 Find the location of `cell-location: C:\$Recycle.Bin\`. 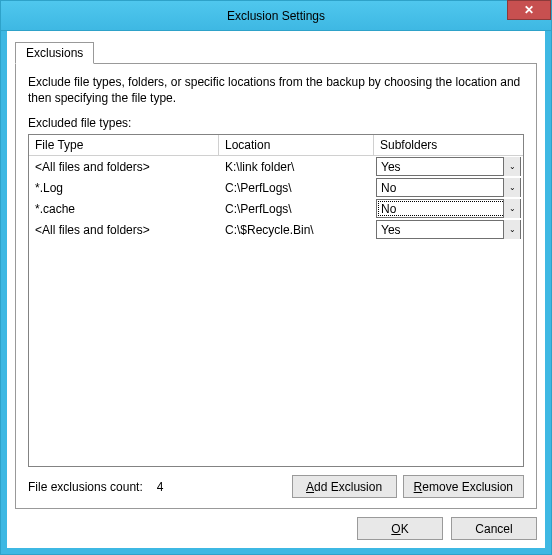

cell-location: C:\$Recycle.Bin\ is located at coordinates (296, 230).